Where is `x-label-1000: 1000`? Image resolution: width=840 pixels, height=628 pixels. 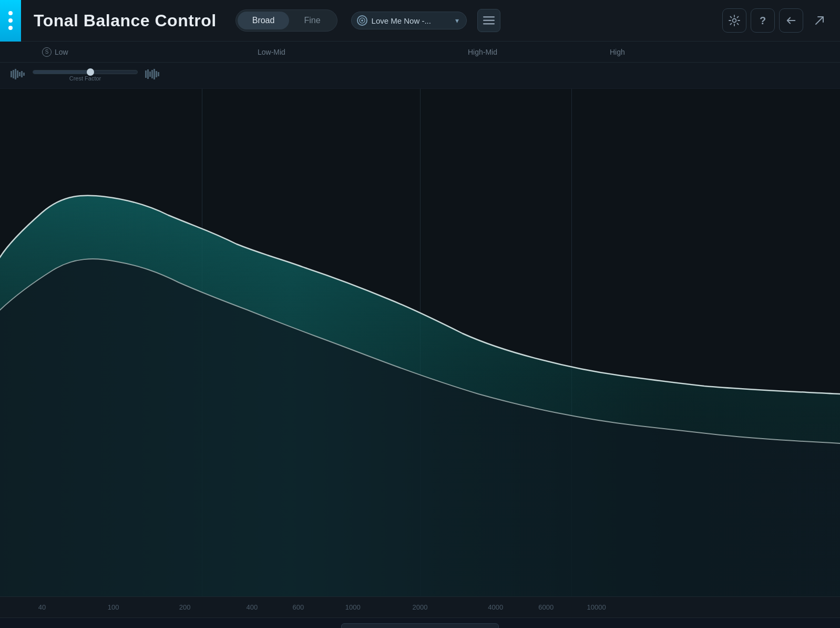 x-label-1000: 1000 is located at coordinates (353, 607).